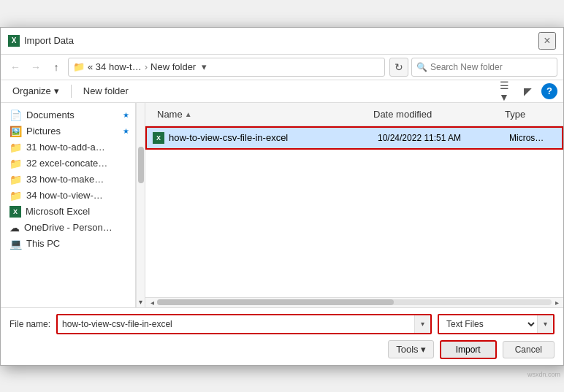 The image size is (564, 392). I want to click on col-type-header: Type, so click(528, 114).